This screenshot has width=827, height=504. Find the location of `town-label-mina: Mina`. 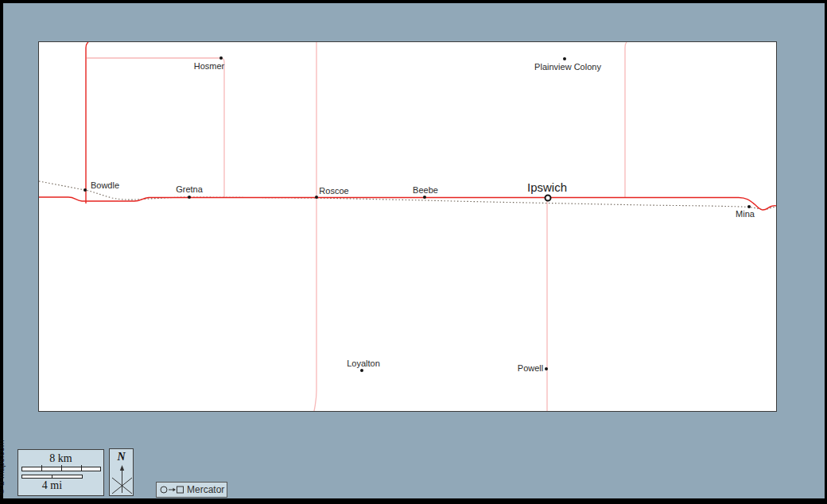

town-label-mina: Mina is located at coordinates (745, 214).